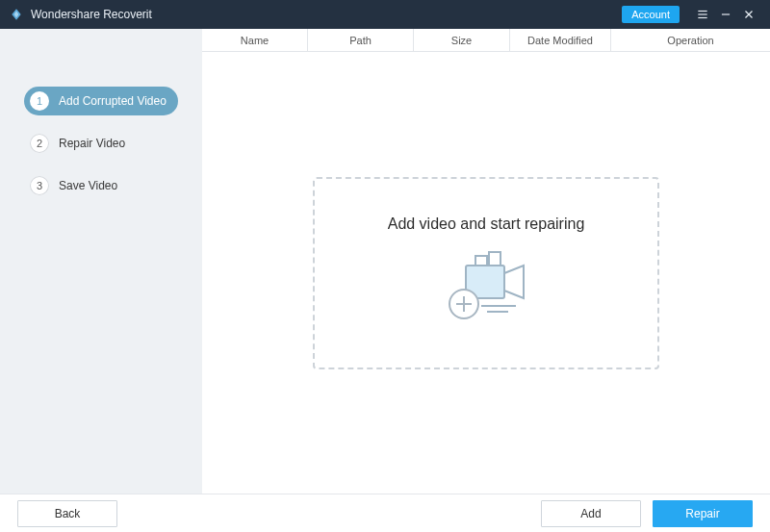 The height and width of the screenshot is (532, 770). I want to click on col-header-name: Name, so click(255, 40).